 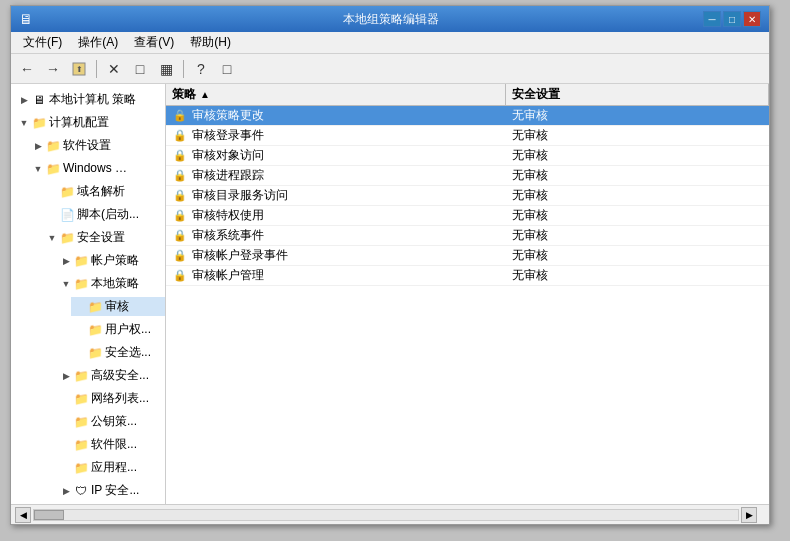 What do you see at coordinates (638, 94) in the screenshot?
I see `col-security-header: 安全设置` at bounding box center [638, 94].